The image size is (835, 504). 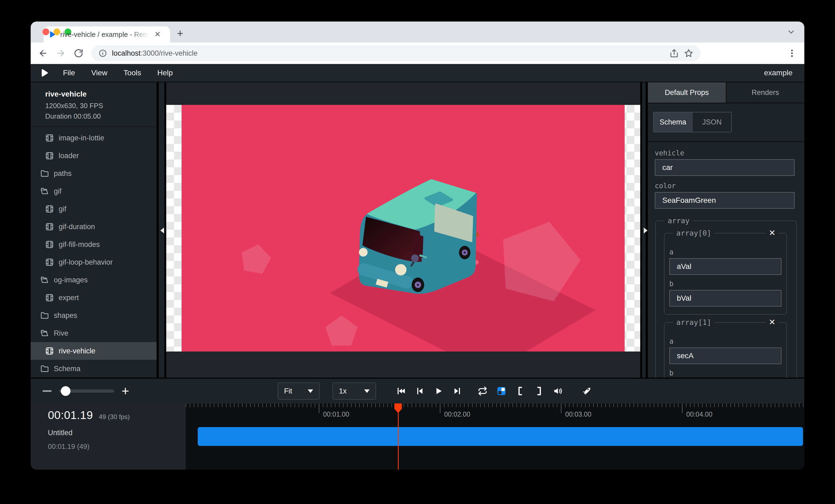 What do you see at coordinates (94, 245) in the screenshot?
I see `sidebar-item-gif-fill-modes: gif-fill-modes` at bounding box center [94, 245].